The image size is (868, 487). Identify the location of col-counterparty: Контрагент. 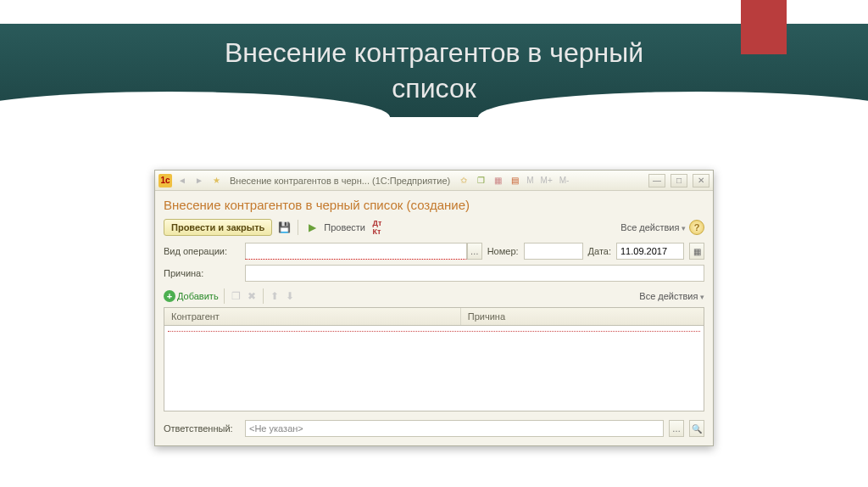
(313, 316).